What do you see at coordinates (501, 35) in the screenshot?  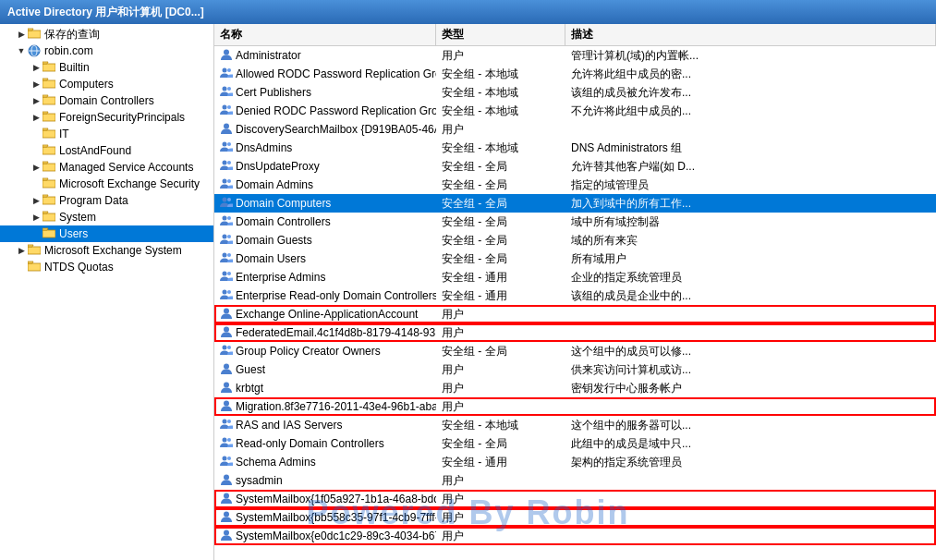 I see `col-header-type: 类型` at bounding box center [501, 35].